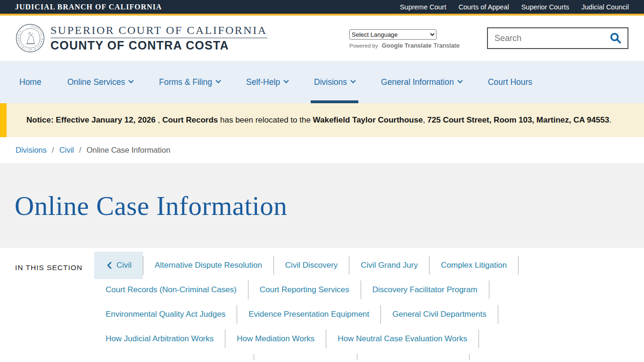  Describe the element at coordinates (403, 339) in the screenshot. I see `section-link-how-neutral-case-evaluation-works: How Neutral Case Evaluation Works` at that location.